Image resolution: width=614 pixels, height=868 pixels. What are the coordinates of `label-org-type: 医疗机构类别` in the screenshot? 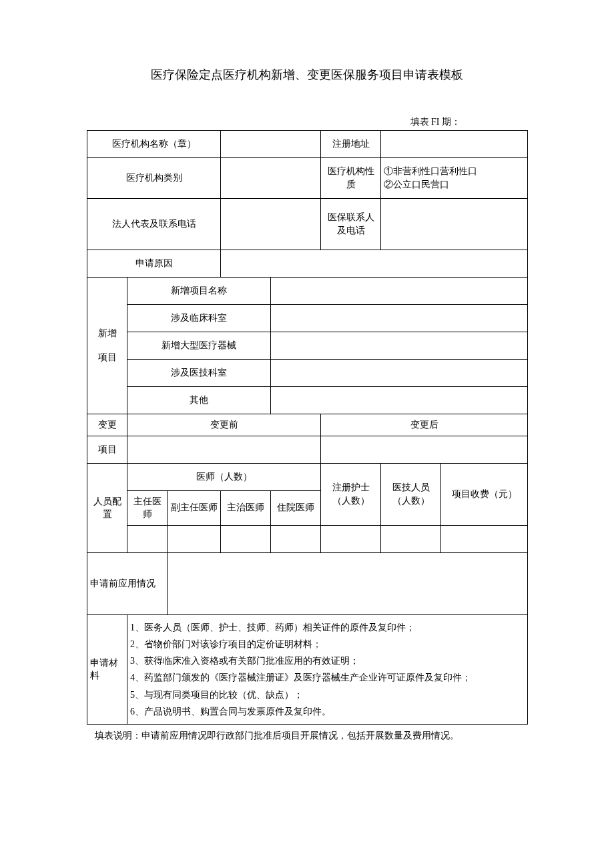 It's located at (154, 179).